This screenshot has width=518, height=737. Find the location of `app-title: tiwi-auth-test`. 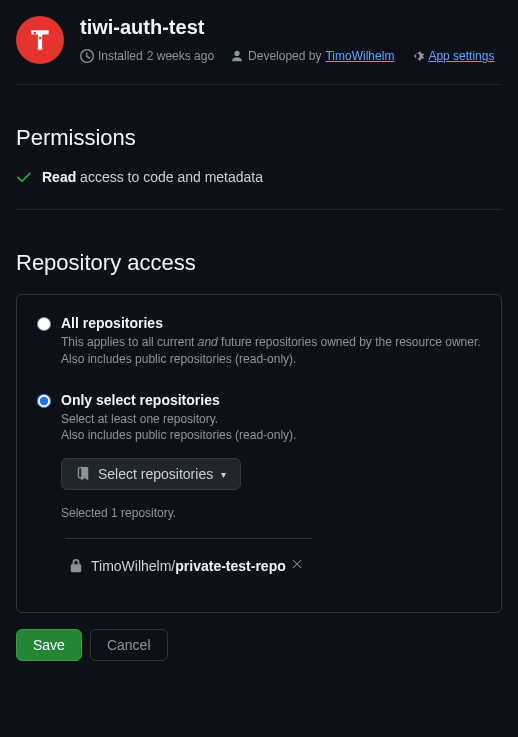

app-title: tiwi-auth-test is located at coordinates (291, 28).